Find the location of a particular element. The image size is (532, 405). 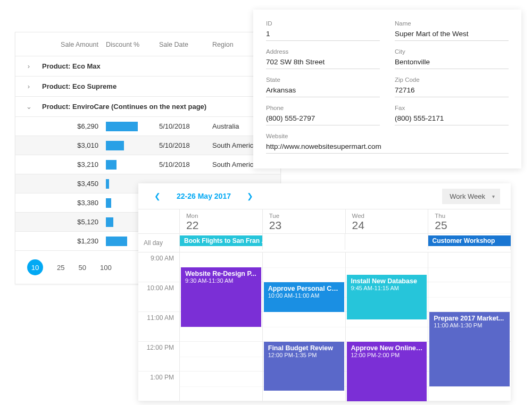

group-label: Product: Eco Max is located at coordinates (71, 66).